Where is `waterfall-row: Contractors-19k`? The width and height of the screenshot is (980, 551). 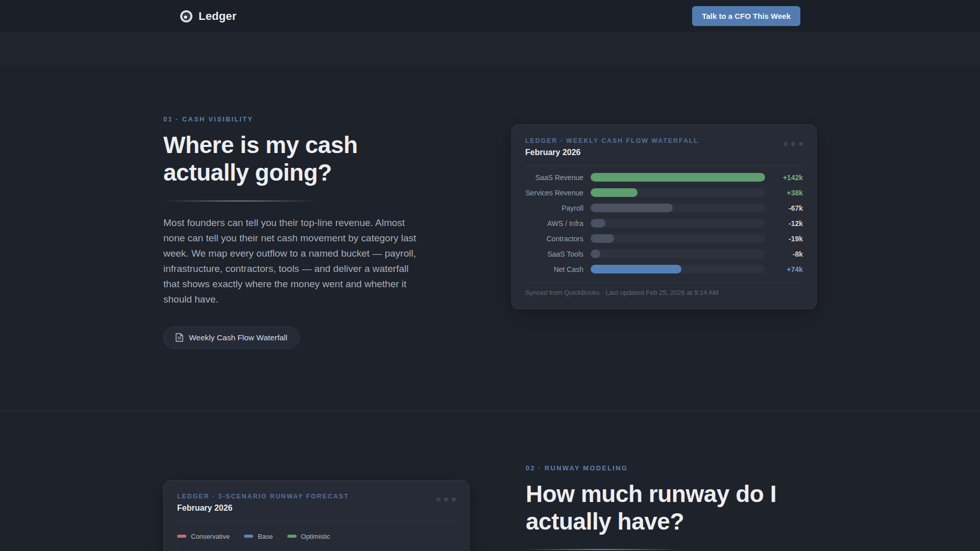 waterfall-row: Contractors-19k is located at coordinates (664, 239).